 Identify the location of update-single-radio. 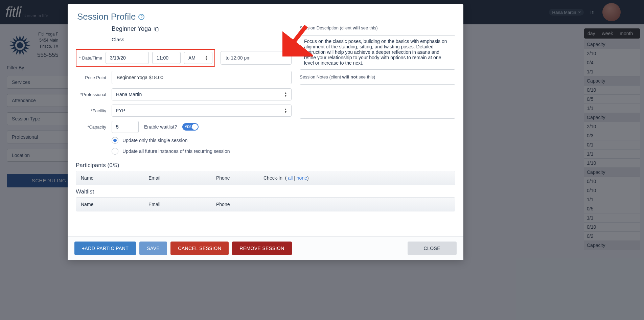
(115, 140).